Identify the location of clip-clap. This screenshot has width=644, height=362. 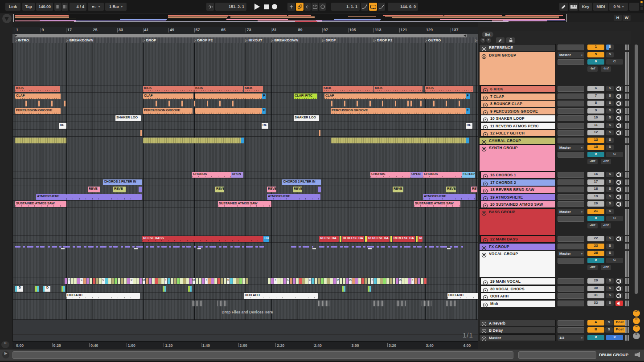
(229, 96).